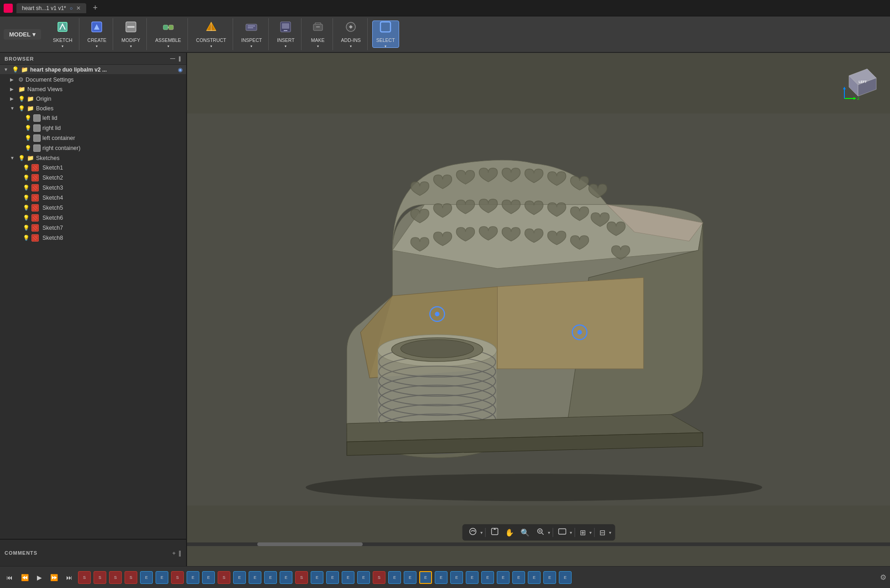  I want to click on comments-panel-button: ‖, so click(180, 553).